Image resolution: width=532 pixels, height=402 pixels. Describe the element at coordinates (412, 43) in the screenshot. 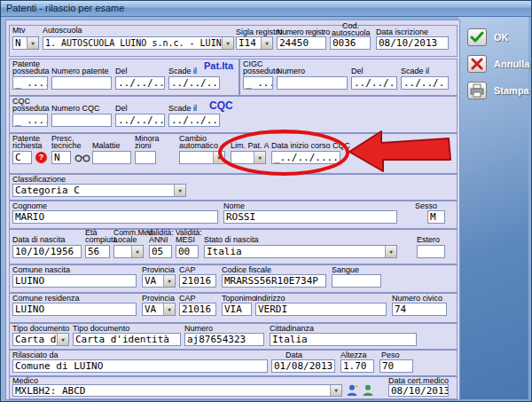

I see `data-iscrizione-field: 08/10/2013` at that location.